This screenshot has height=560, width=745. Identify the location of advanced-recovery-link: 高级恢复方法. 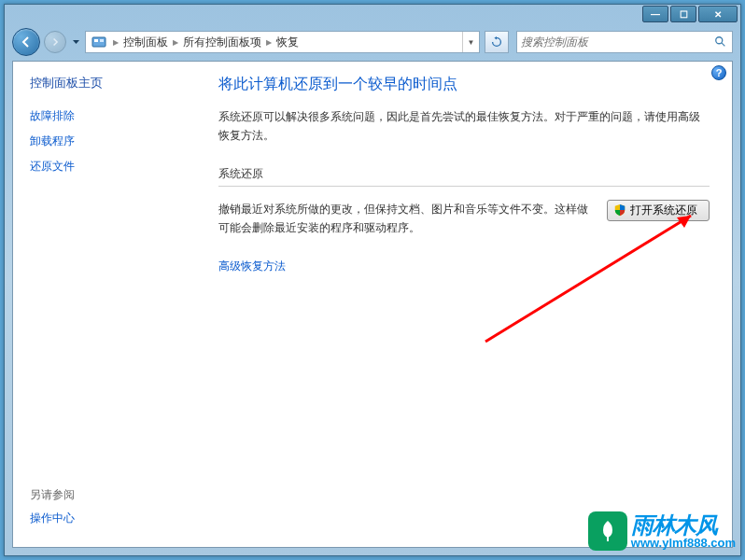
(464, 267).